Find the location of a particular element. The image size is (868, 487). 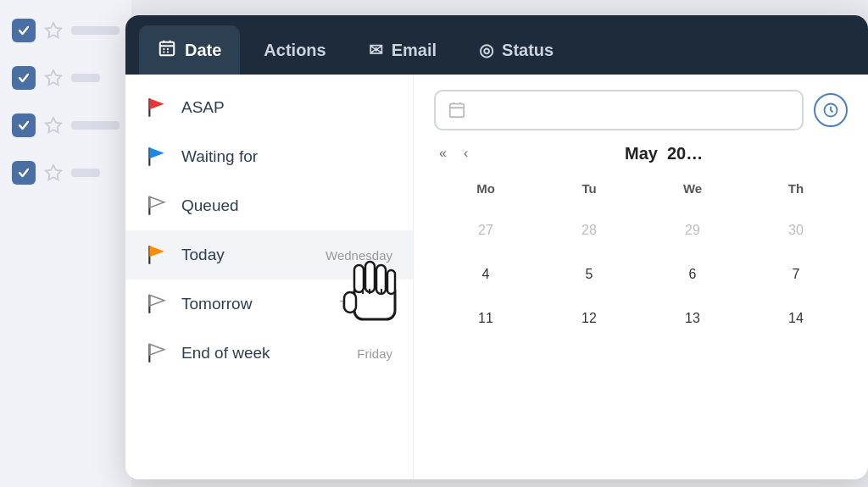

prev-month-button: ‹ is located at coordinates (466, 153).